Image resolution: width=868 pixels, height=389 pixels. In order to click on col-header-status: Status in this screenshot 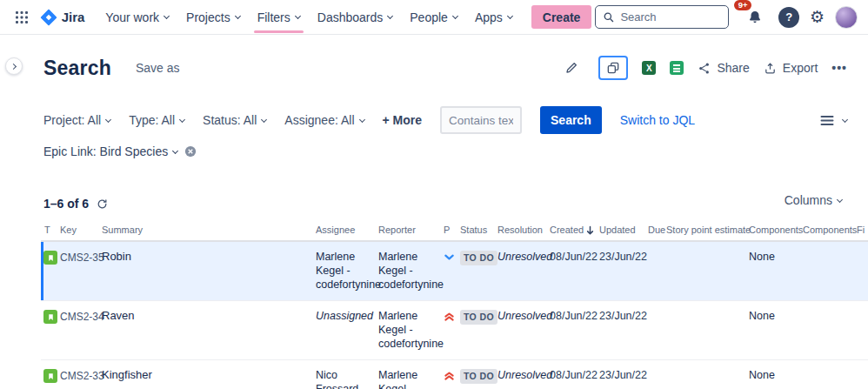, I will do `click(475, 230)`.